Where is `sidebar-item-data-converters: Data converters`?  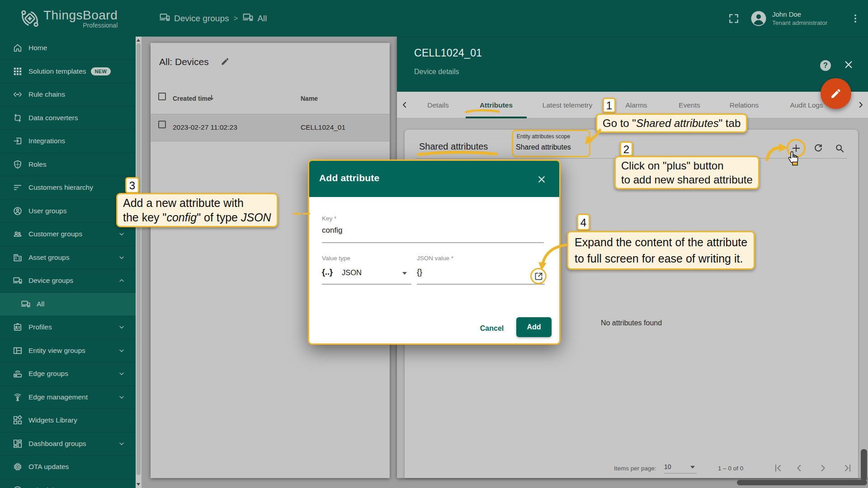
sidebar-item-data-converters: Data converters is located at coordinates (68, 118).